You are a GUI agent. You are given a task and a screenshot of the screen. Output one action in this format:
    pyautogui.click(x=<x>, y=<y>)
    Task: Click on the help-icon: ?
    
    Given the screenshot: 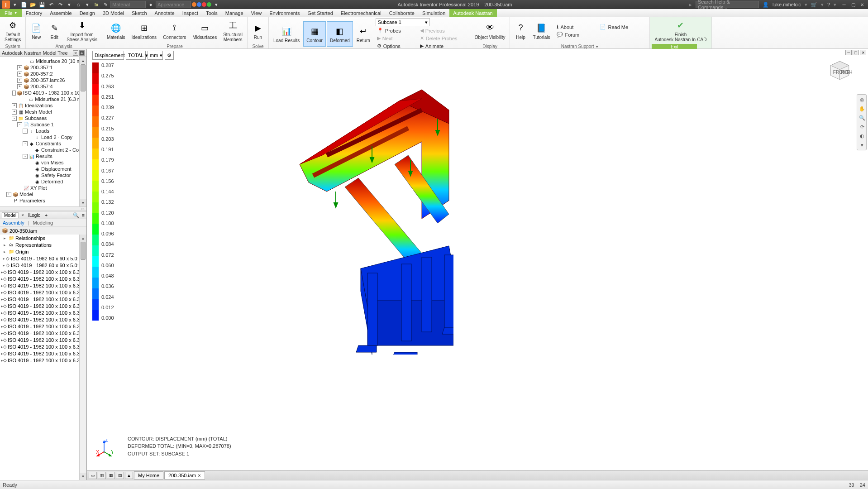 What is the action you would take?
    pyautogui.click(x=829, y=5)
    